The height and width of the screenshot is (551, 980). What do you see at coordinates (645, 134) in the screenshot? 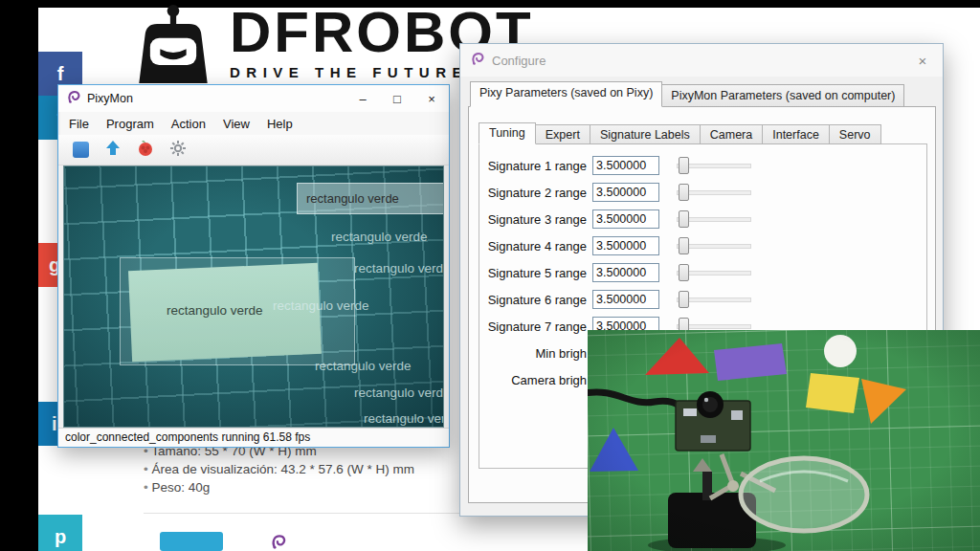
I see `tab-signature-labels: Signature Labels` at bounding box center [645, 134].